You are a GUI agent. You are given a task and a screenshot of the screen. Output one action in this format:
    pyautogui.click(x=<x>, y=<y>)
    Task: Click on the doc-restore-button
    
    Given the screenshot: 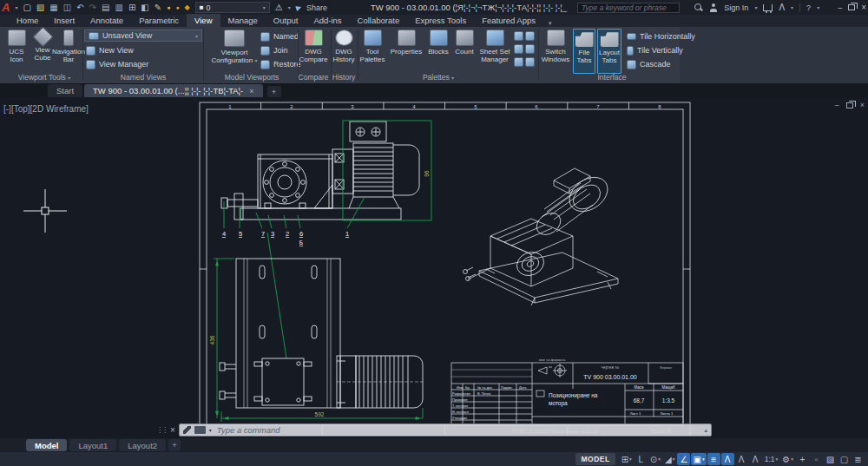 What is the action you would take?
    pyautogui.click(x=850, y=106)
    